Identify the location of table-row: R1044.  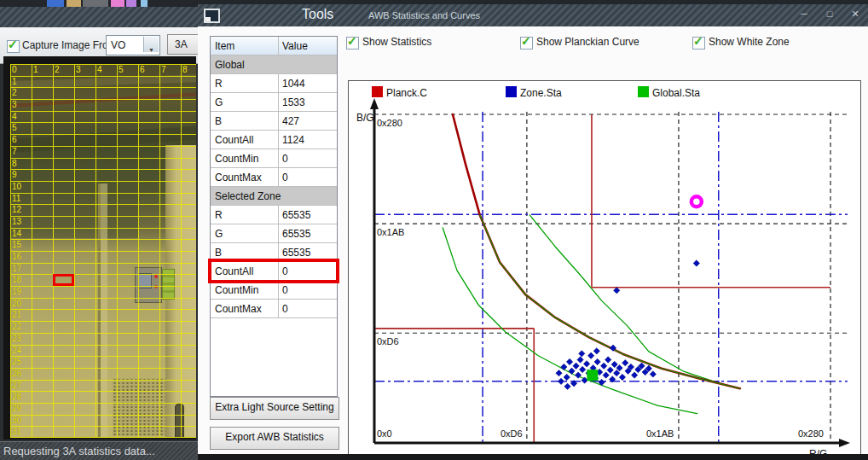
(274, 84).